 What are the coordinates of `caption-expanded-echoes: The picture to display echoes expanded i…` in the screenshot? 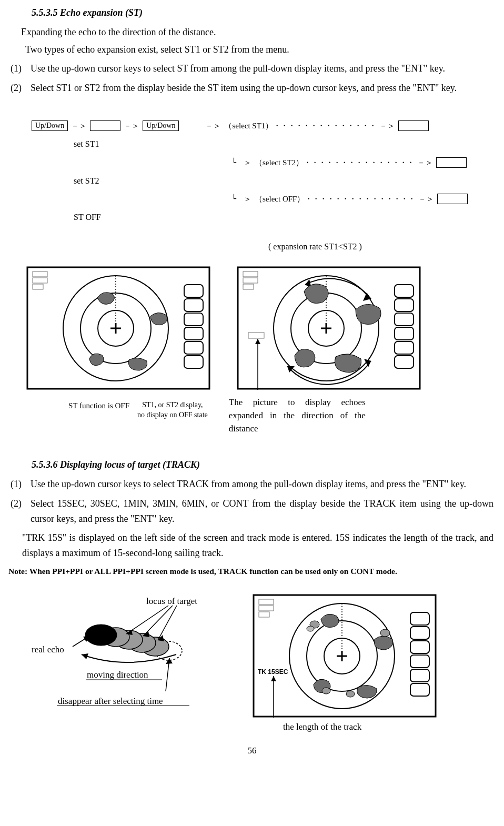 It's located at (297, 416).